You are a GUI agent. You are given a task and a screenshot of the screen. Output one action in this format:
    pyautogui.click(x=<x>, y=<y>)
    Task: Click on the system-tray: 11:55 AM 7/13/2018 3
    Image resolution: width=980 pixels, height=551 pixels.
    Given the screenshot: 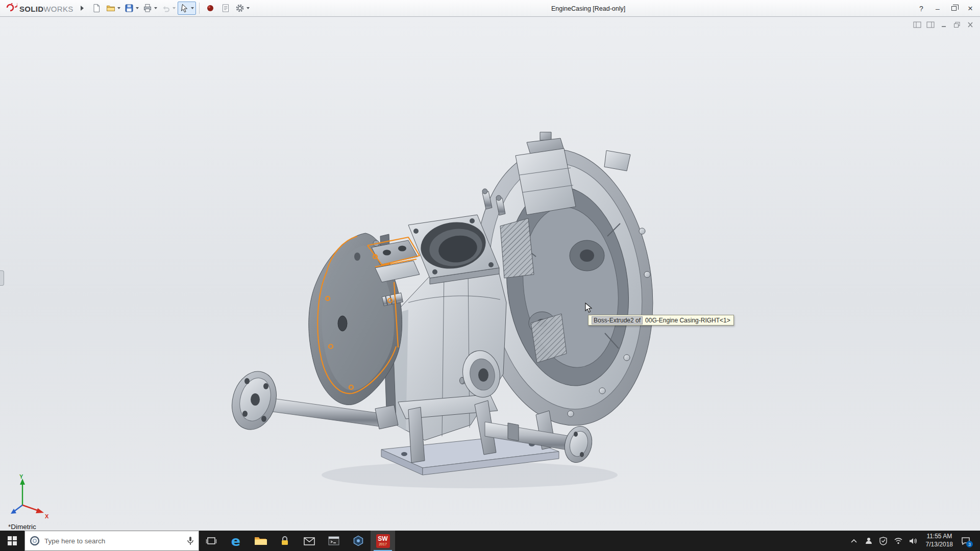 What is the action you would take?
    pyautogui.click(x=915, y=541)
    